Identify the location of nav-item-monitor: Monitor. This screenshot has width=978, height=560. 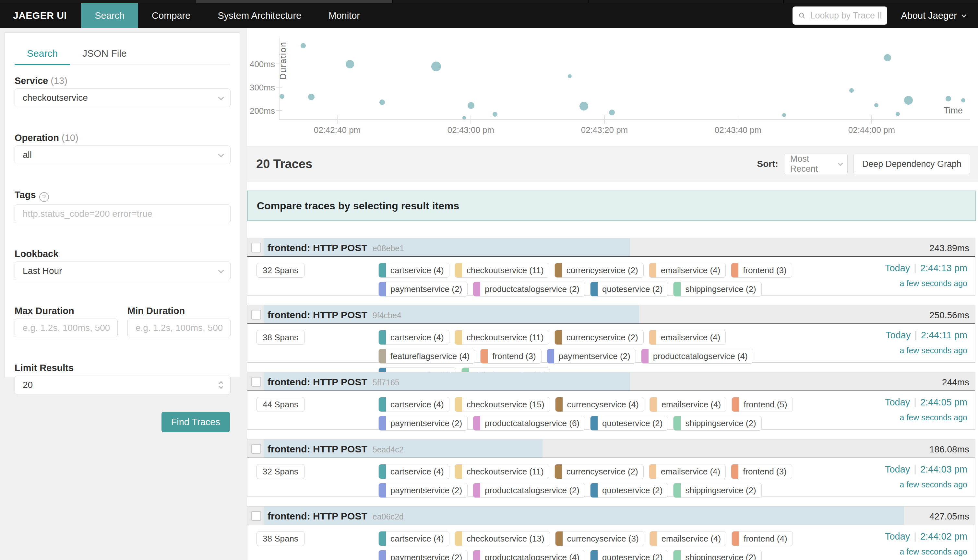
(344, 15).